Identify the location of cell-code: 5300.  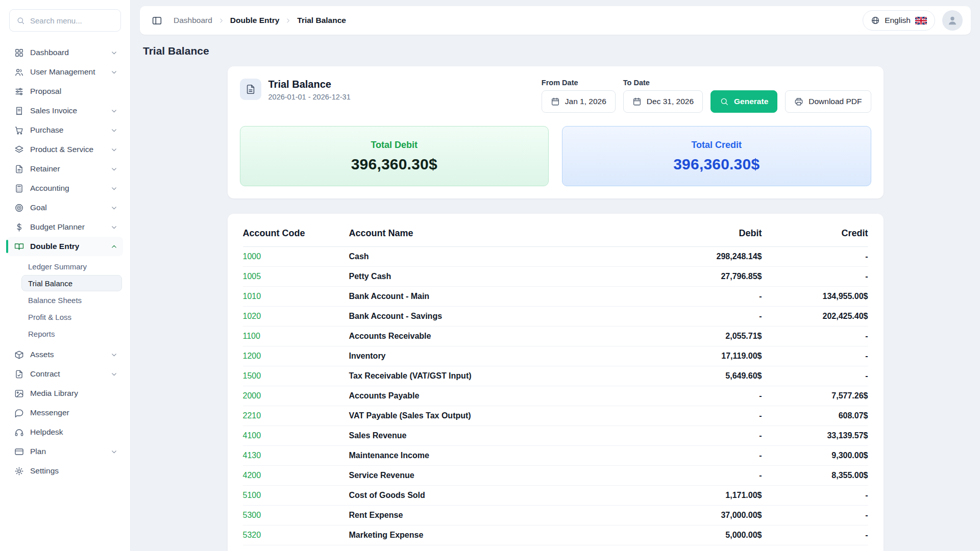
(296, 515).